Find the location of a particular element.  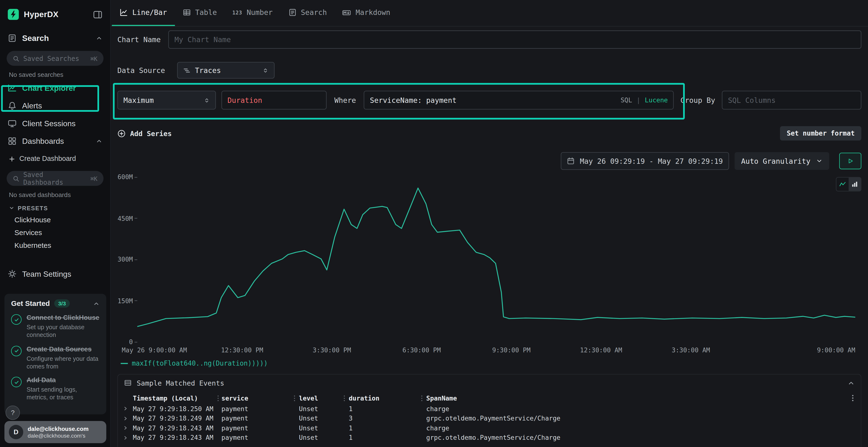

where-query-input is located at coordinates (493, 100).